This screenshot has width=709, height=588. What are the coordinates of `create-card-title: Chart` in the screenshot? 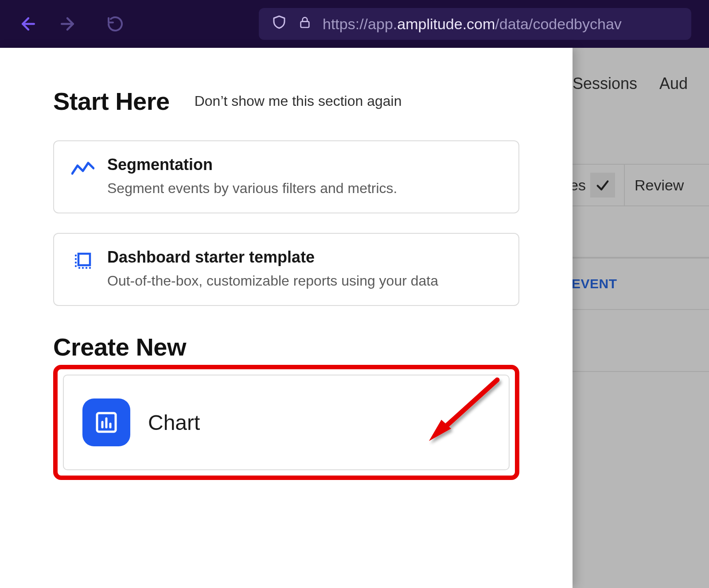 It's located at (174, 422).